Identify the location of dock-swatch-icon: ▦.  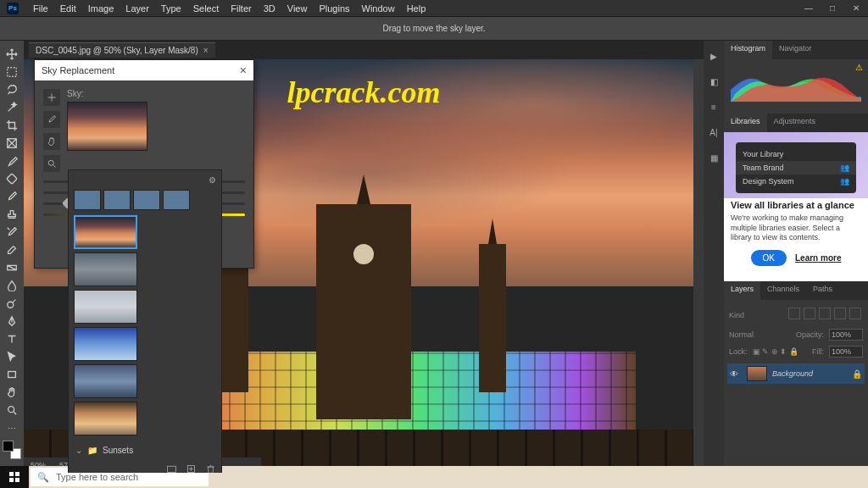
(714, 158).